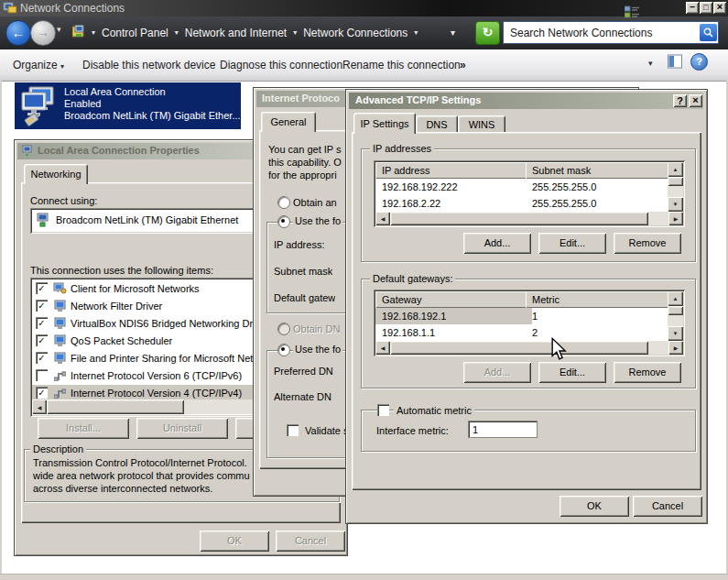 The width and height of the screenshot is (728, 580). I want to click on table-cell: 192.168.192.222, so click(454, 187).